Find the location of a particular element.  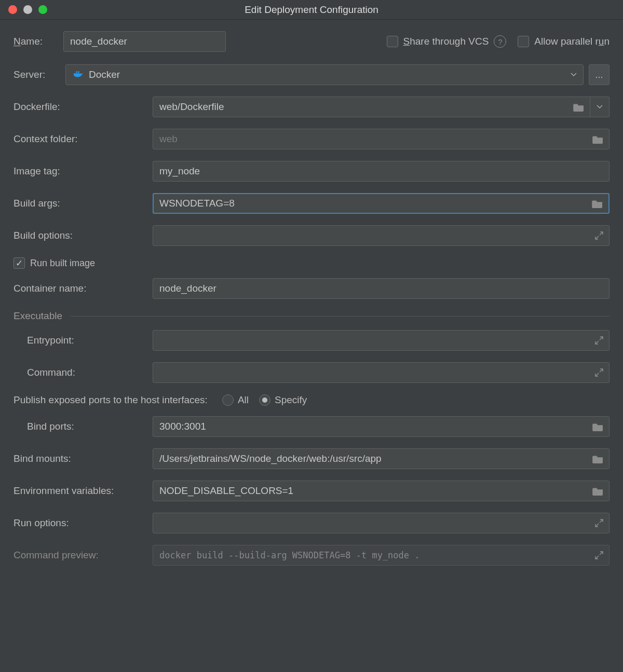

command-label: Command: is located at coordinates (83, 373).